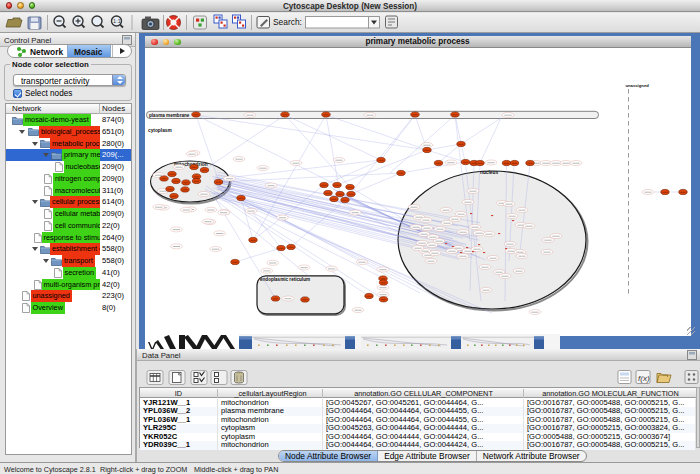 The width and height of the screenshot is (700, 474). What do you see at coordinates (637, 86) in the screenshot?
I see `svg-text: unassigned` at bounding box center [637, 86].